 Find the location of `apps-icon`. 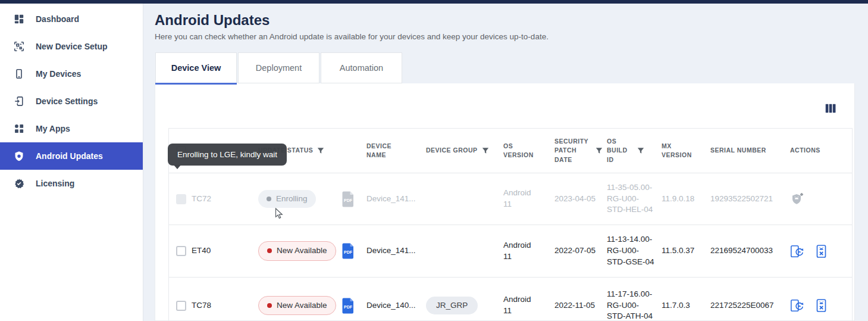

apps-icon is located at coordinates (19, 129).